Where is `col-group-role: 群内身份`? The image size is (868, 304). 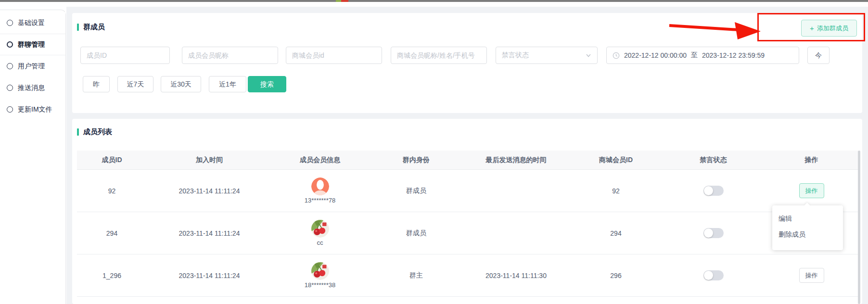
col-group-role: 群内身份 is located at coordinates (416, 160).